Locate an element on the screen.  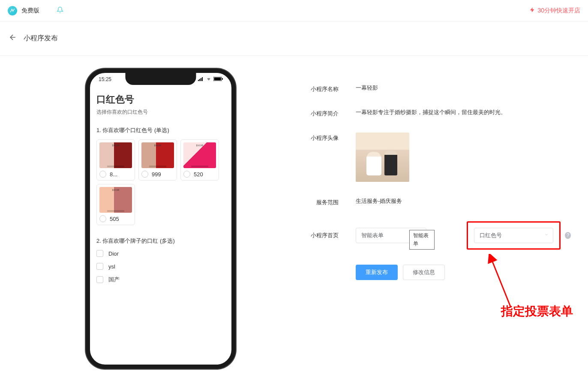
checkbox-item: Dior is located at coordinates (161, 253).